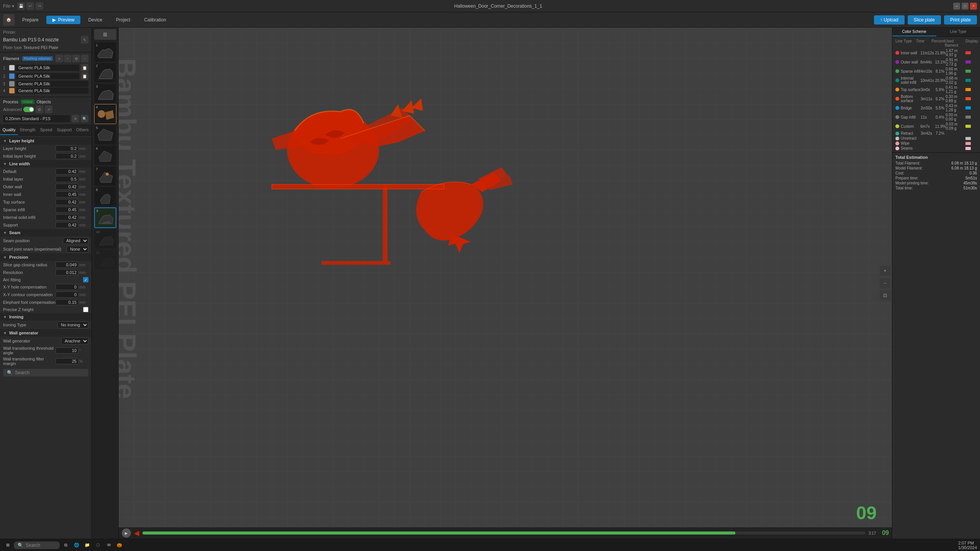 This screenshot has height=551, width=980. Describe the element at coordinates (67, 361) in the screenshot. I see `wall-trans-filter-input` at that location.